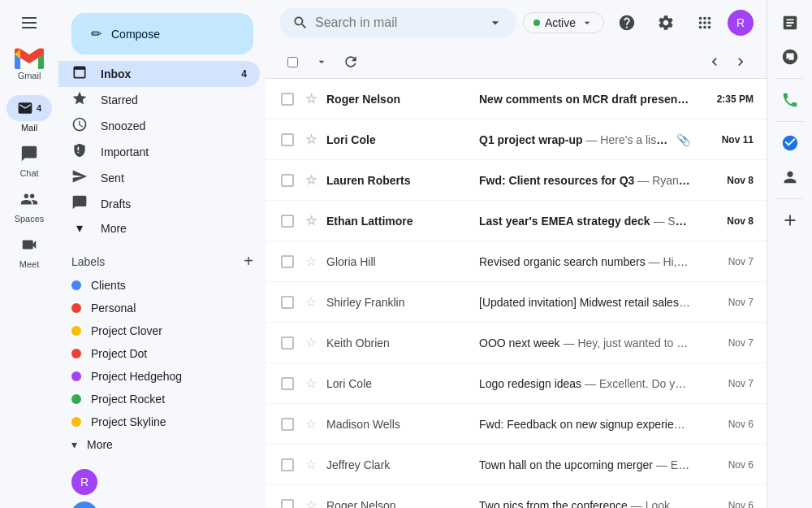 This screenshot has height=508, width=812. What do you see at coordinates (516, 221) in the screenshot?
I see `email-row: ☆ Ethan Lattimore Last year's EMEA strat…` at bounding box center [516, 221].